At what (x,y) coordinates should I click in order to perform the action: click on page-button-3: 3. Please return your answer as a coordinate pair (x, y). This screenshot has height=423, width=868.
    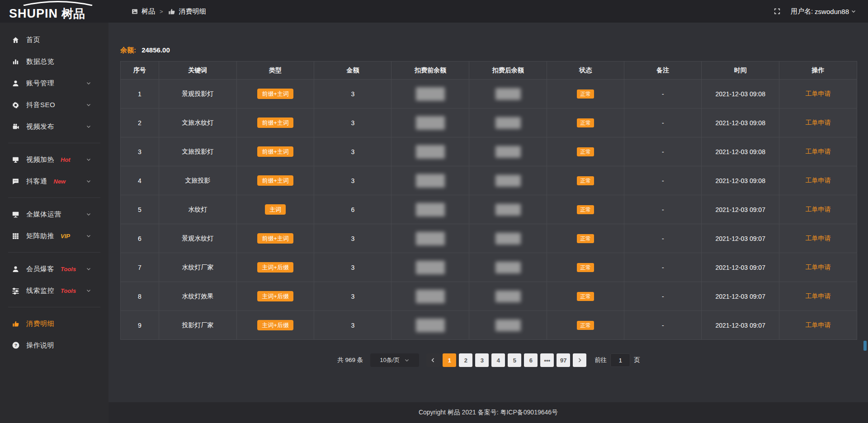
    Looking at the image, I should click on (482, 360).